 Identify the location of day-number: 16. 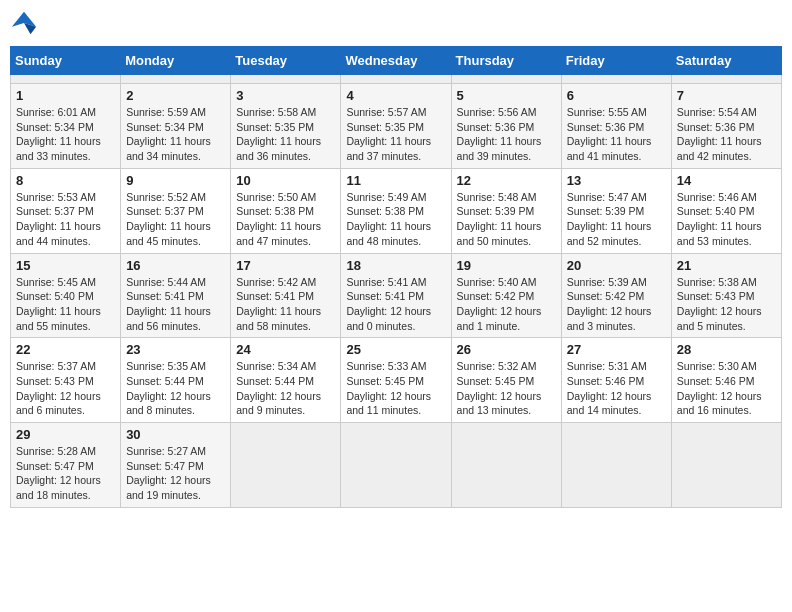
(176, 266).